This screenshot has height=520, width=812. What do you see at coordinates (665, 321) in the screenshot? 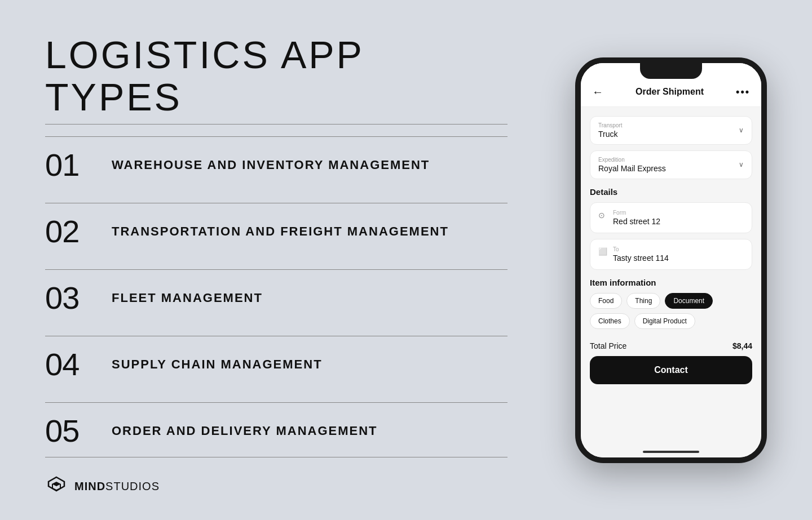
I see `item-tag: Digital Product` at bounding box center [665, 321].